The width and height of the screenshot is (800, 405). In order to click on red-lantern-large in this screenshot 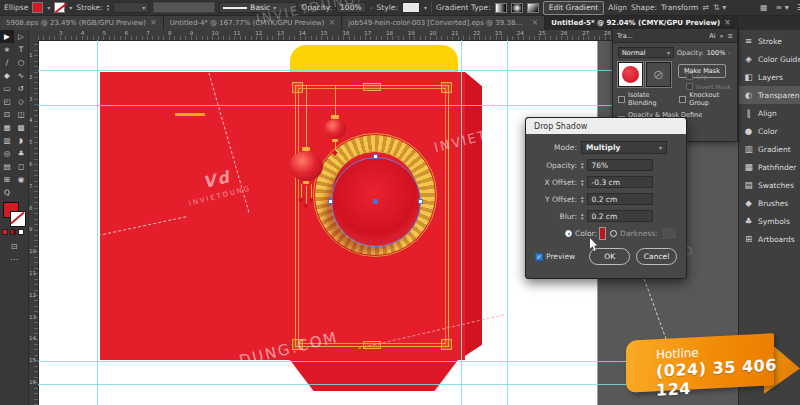, I will do `click(306, 166)`.